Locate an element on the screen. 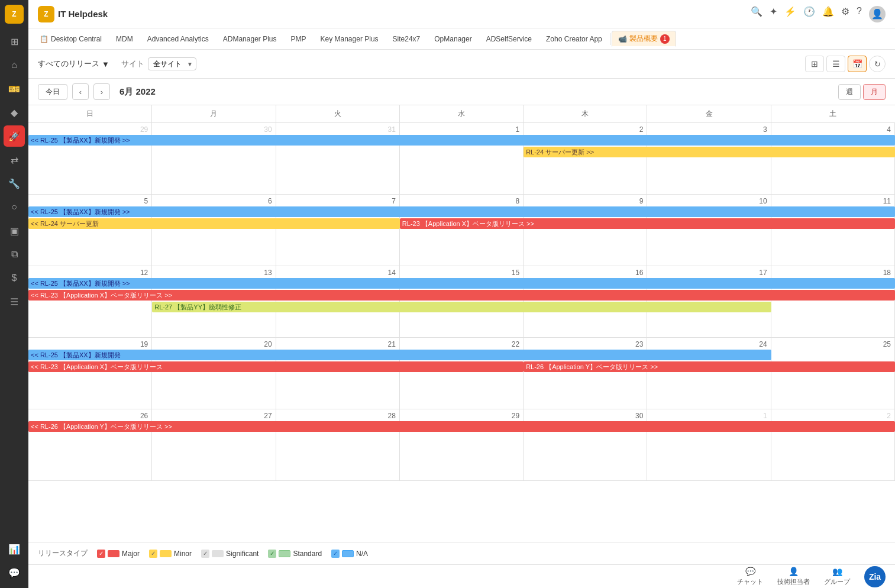 The image size is (895, 588). legend-na: ✓ N/A is located at coordinates (350, 554).